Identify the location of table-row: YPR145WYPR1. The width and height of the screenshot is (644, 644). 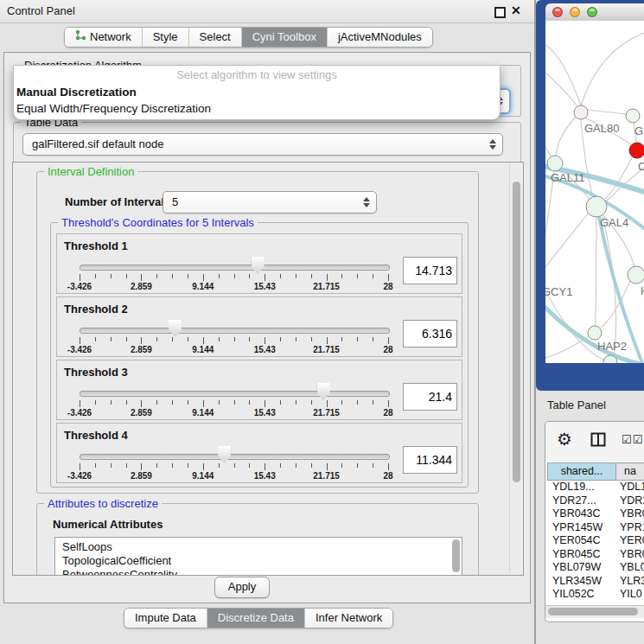
(596, 528).